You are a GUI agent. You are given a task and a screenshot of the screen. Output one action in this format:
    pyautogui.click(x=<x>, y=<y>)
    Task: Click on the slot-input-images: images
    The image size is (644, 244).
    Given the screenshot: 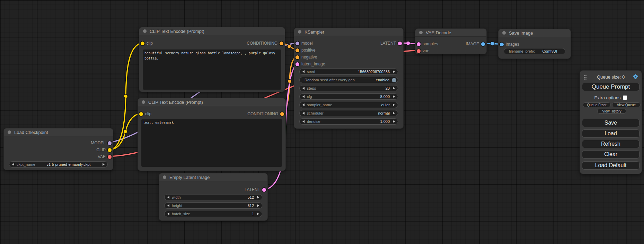 What is the action you would take?
    pyautogui.click(x=510, y=44)
    